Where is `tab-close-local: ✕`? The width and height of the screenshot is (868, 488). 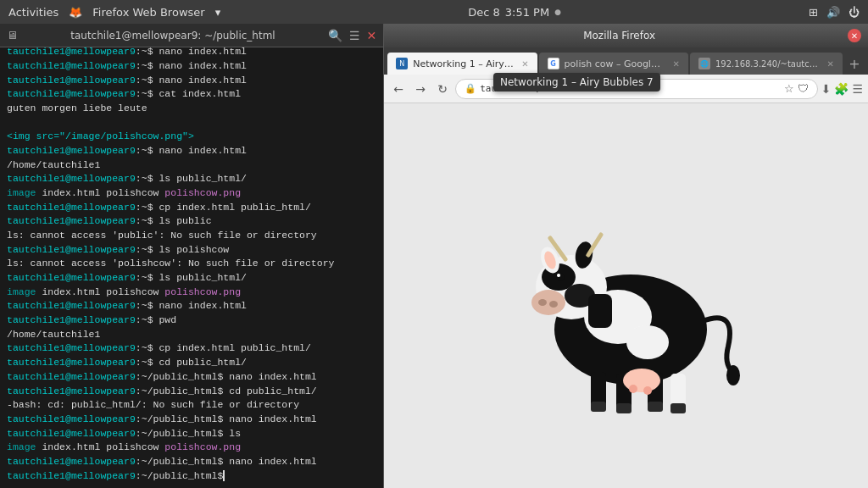
tab-close-local: ✕ is located at coordinates (831, 64).